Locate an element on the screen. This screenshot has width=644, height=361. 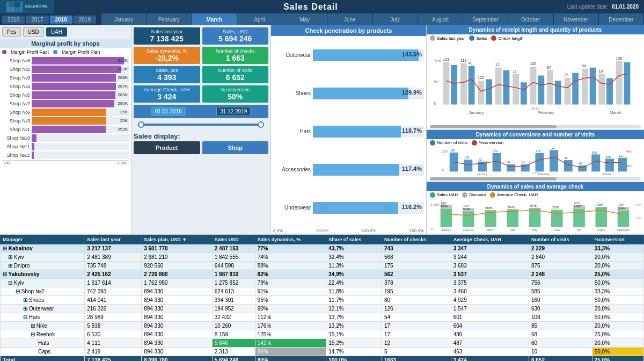
sales-display-shop: Shop is located at coordinates (236, 148).